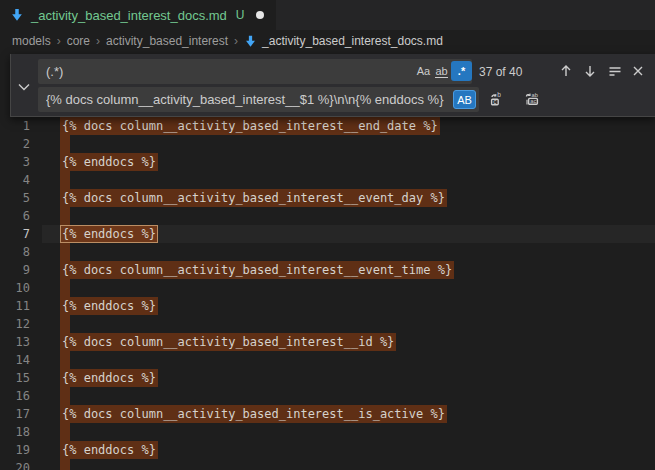 Image resolution: width=655 pixels, height=470 pixels. I want to click on regex-label: .*, so click(462, 71).